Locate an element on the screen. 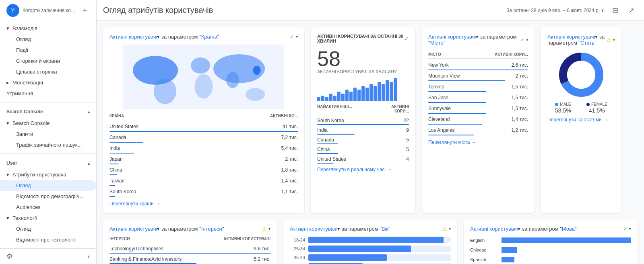 This screenshot has height=264, width=644. add-property-button: + is located at coordinates (85, 10).